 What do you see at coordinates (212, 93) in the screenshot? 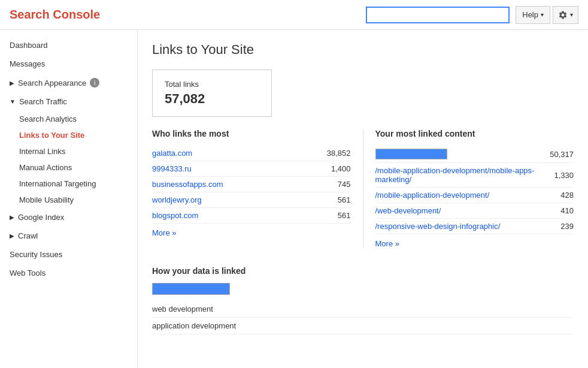
I see `total-links-card: Total links 57,082` at bounding box center [212, 93].